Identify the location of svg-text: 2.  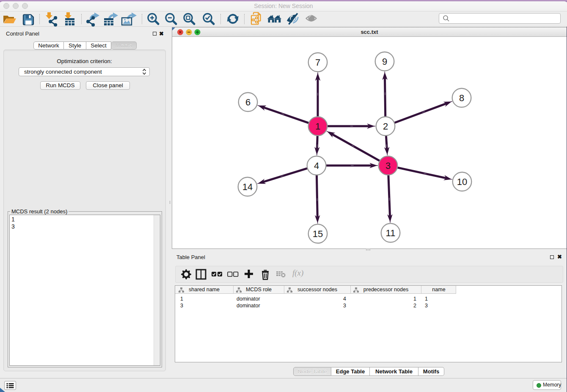
(385, 126).